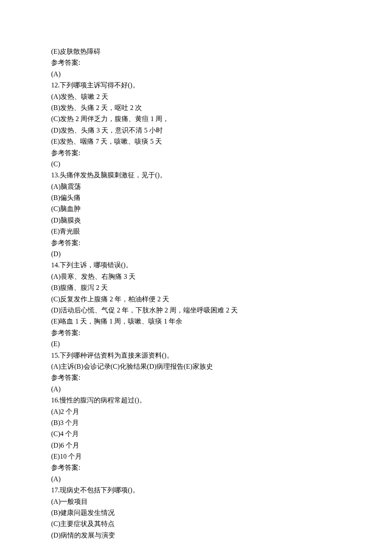 The image size is (392, 555). I want to click on option-b: (B)健康问题发生情况, so click(196, 513).